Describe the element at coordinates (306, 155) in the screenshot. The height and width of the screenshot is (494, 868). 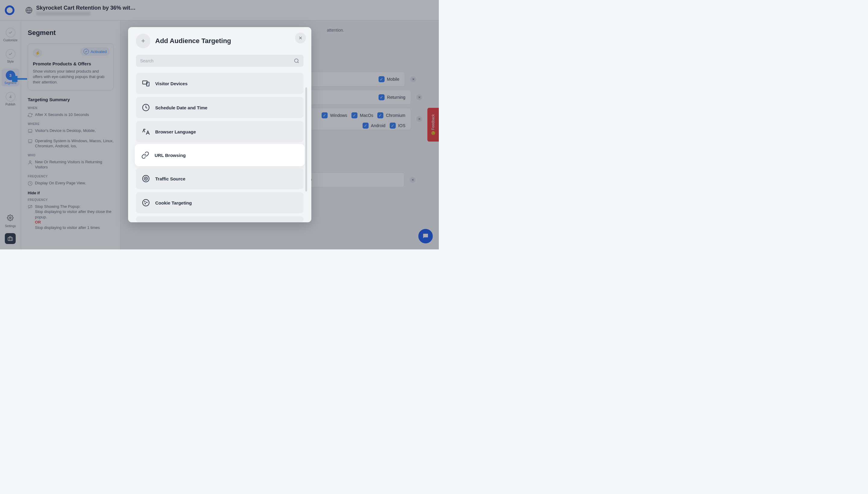
I see `scrollbar` at that location.